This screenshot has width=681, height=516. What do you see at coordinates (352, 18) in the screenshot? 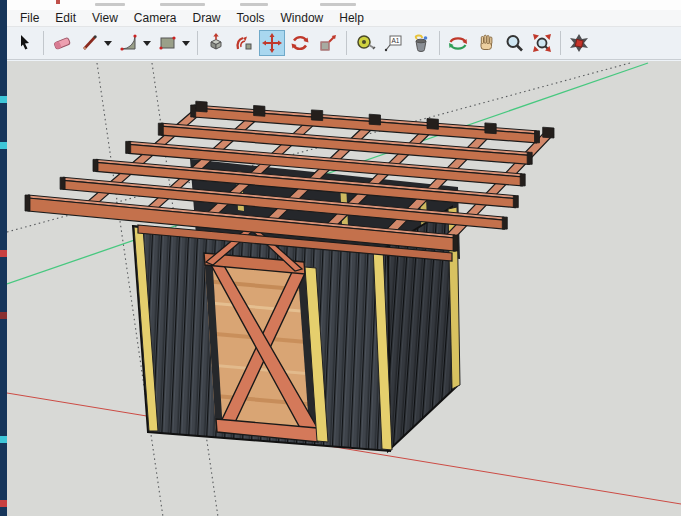
I see `menu-help: Help` at bounding box center [352, 18].